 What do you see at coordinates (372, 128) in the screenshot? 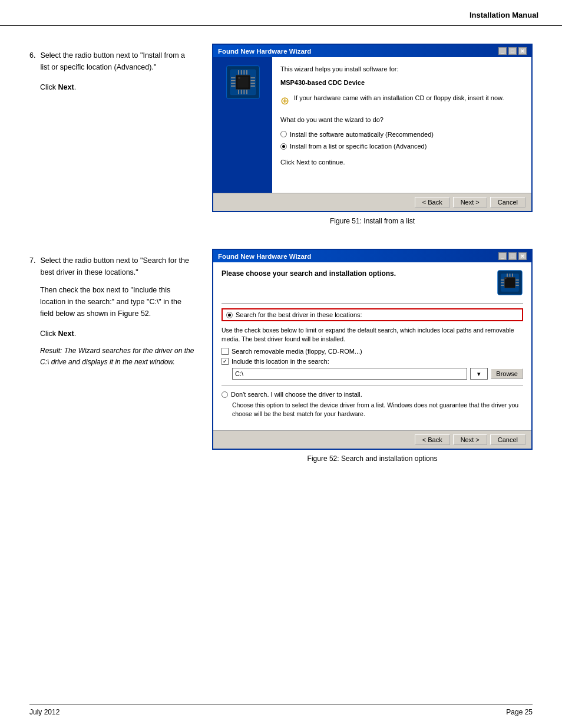
I see `wizard1-window: Found New Hardware Wizard _ □ ✕` at bounding box center [372, 128].